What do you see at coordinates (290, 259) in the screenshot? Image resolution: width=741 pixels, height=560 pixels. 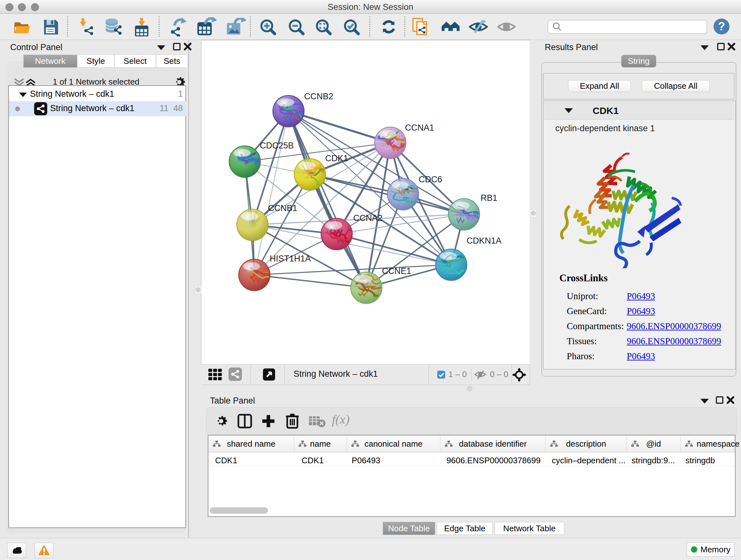 I see `svg-text: HIST1H1A` at bounding box center [290, 259].